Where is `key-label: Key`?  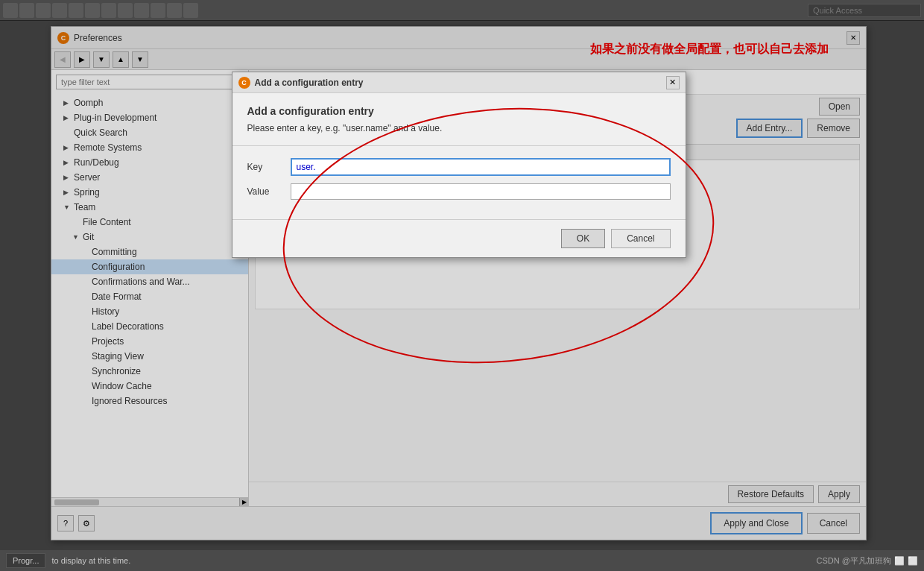
key-label: Key is located at coordinates (266, 167).